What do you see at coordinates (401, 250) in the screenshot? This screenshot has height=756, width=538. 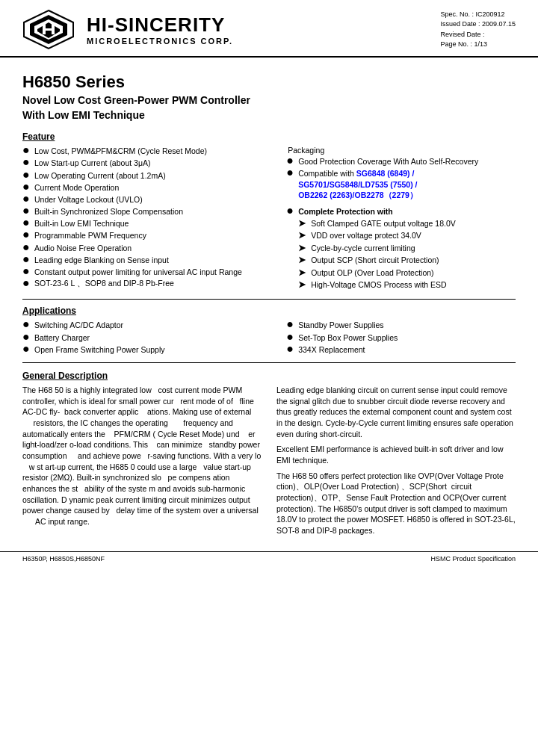 I see `complete-protection-list: ● Complete Protection with ➤Soft Clamped…` at bounding box center [401, 250].